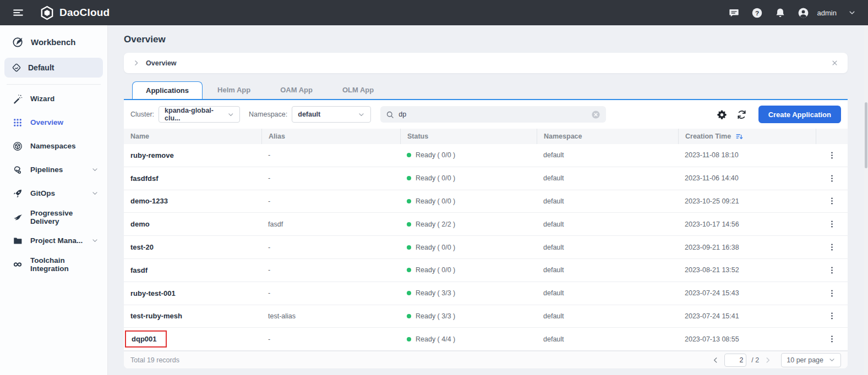  What do you see at coordinates (468, 293) in the screenshot?
I see `cell-status: Ready ( 3/3 )` at bounding box center [468, 293].